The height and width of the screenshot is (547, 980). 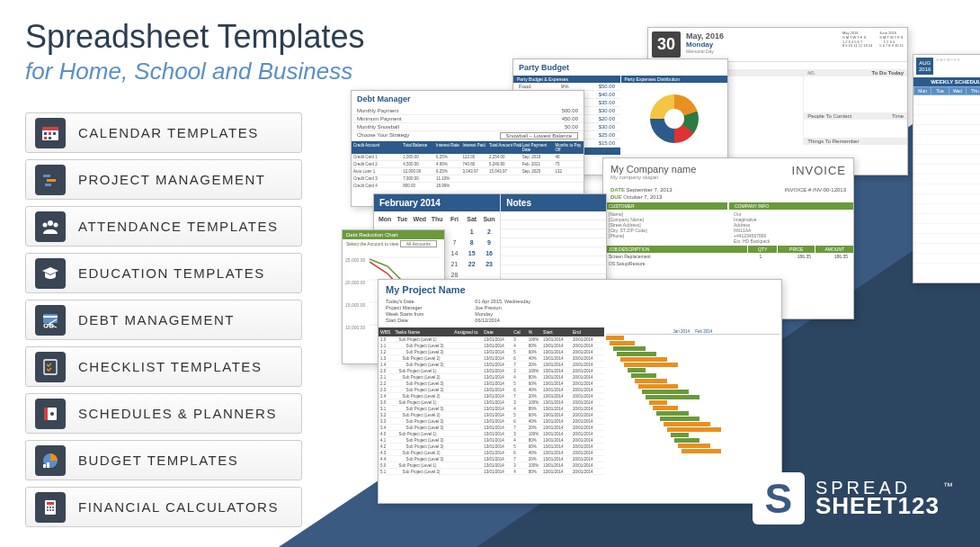 I want to click on calculator-icon, so click(x=50, y=507).